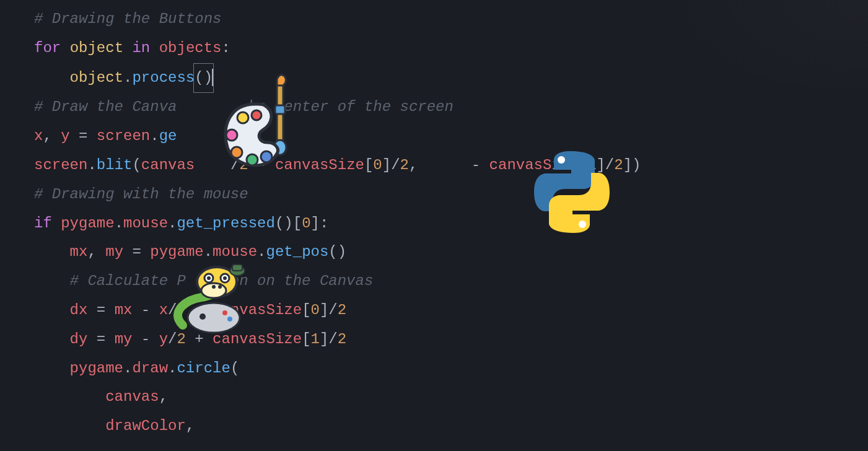 Image resolution: width=868 pixels, height=451 pixels. What do you see at coordinates (79, 310) in the screenshot?
I see `variable: dx` at bounding box center [79, 310].